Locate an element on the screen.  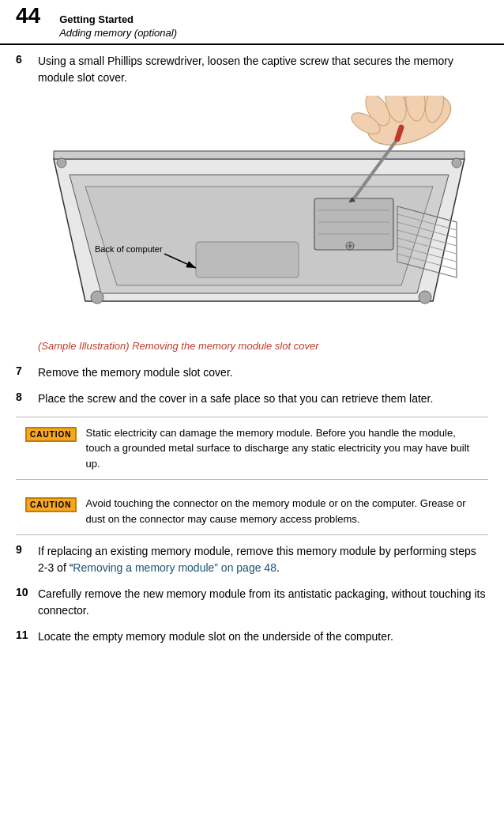
step-9-text: If replacing an existing memory module, … is located at coordinates (263, 560).